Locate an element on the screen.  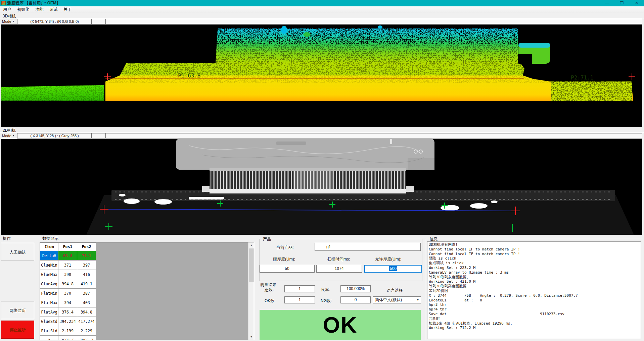
current-product-field: g1 is located at coordinates (368, 247).